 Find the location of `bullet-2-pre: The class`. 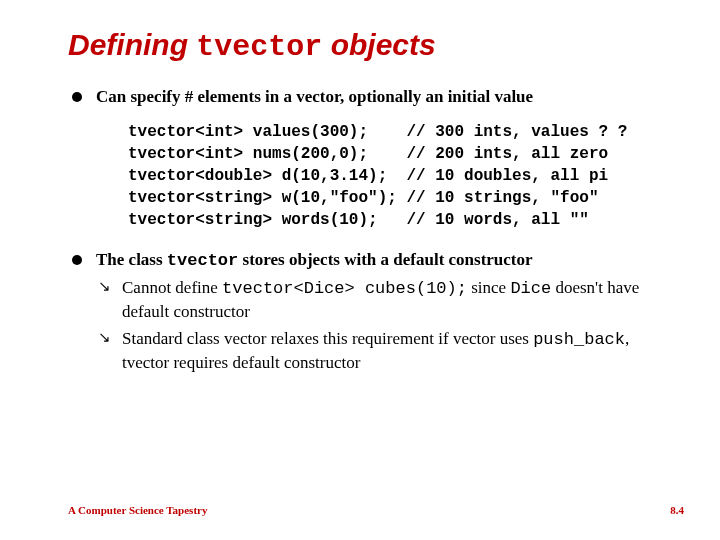

bullet-2-pre: The class is located at coordinates (132, 260).